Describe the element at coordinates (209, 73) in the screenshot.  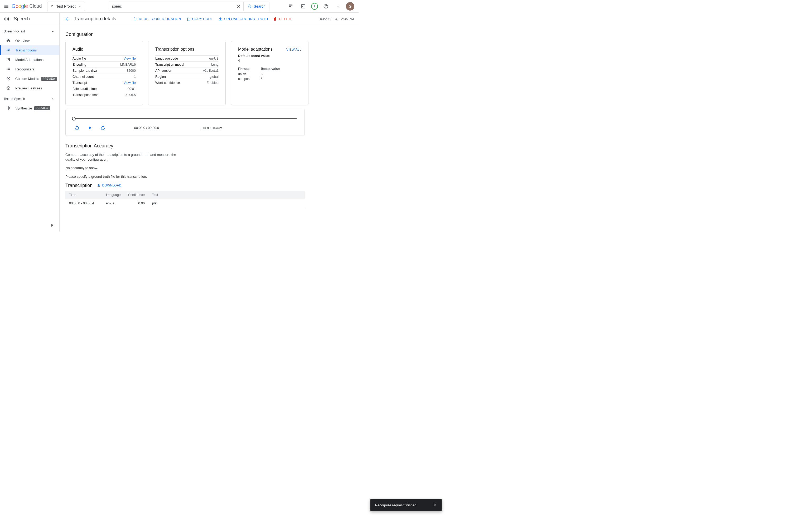
I see `config-cards: Audio Audio fileView file EncodingLINEAR…` at that location.